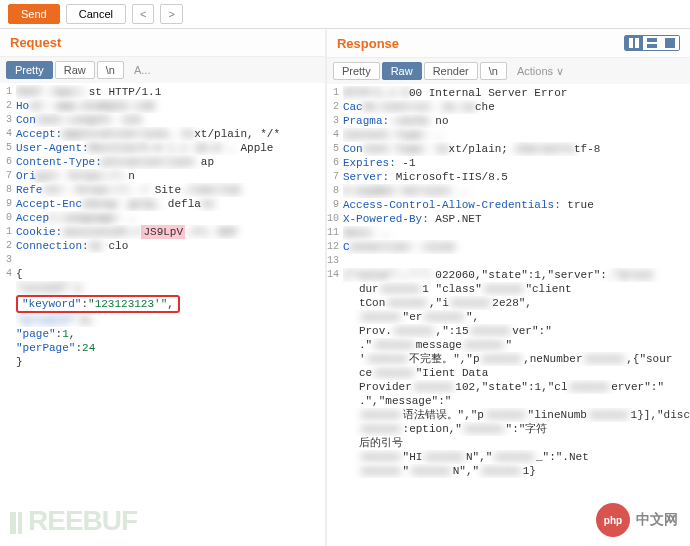 The image size is (690, 546). Describe the element at coordinates (143, 14) in the screenshot. I see `prev-button: <` at that location.